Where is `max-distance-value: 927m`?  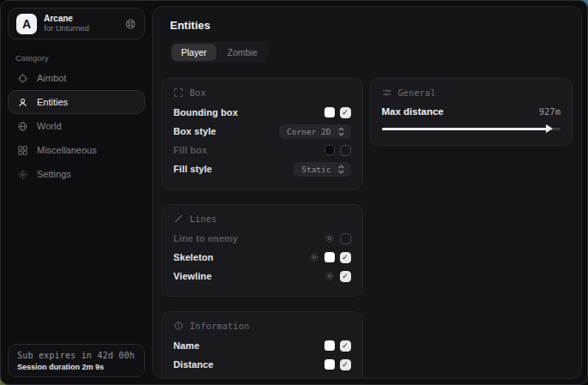
max-distance-value: 927m is located at coordinates (549, 111).